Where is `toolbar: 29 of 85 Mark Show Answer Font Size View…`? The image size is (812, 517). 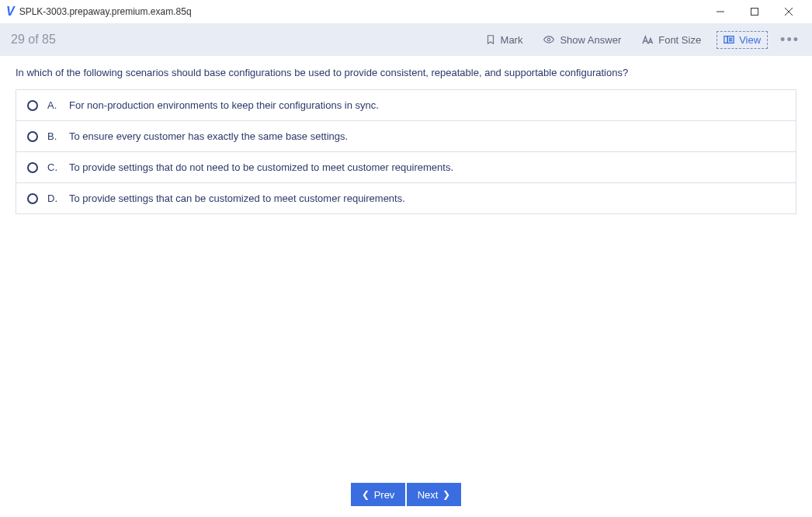
toolbar: 29 of 85 Mark Show Answer Font Size View… is located at coordinates (406, 40).